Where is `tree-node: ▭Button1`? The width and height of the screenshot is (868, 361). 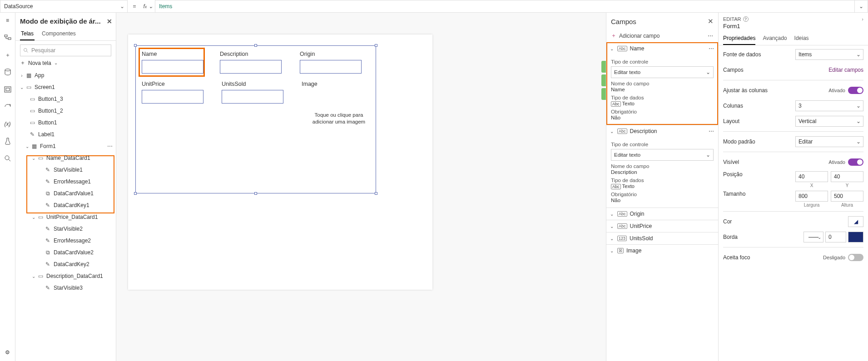
tree-node: ▭Button1 is located at coordinates (65, 123).